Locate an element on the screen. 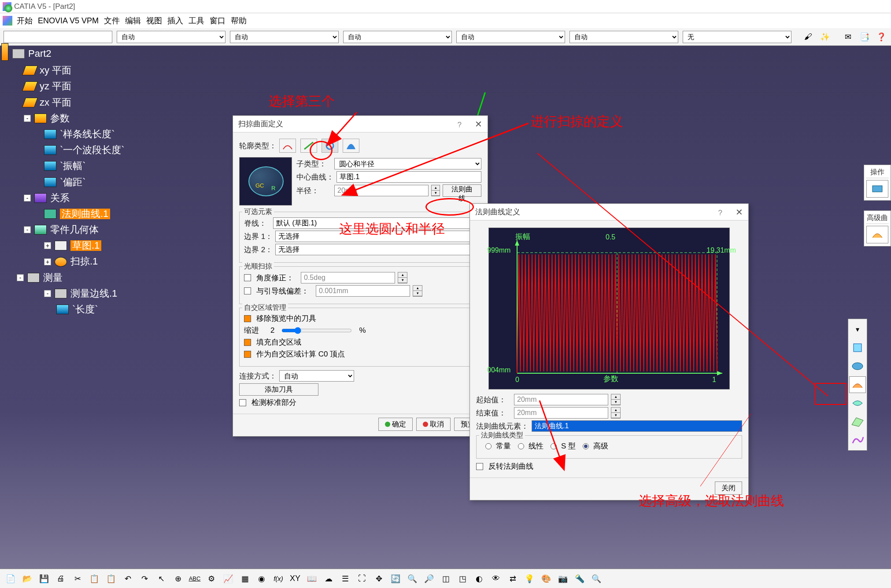  profile-type-conic is located at coordinates (351, 146).